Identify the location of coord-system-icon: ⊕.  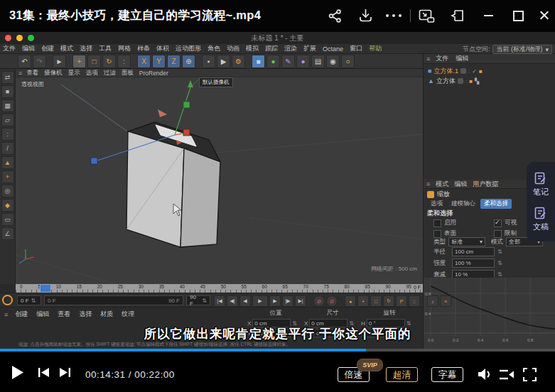
(189, 61).